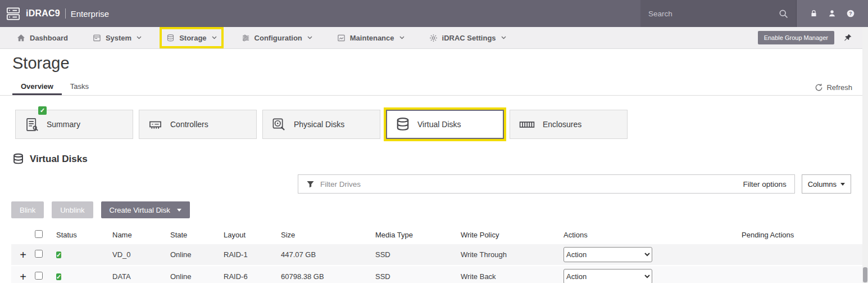  What do you see at coordinates (562, 124) in the screenshot?
I see `card-label: Enclosures` at bounding box center [562, 124].